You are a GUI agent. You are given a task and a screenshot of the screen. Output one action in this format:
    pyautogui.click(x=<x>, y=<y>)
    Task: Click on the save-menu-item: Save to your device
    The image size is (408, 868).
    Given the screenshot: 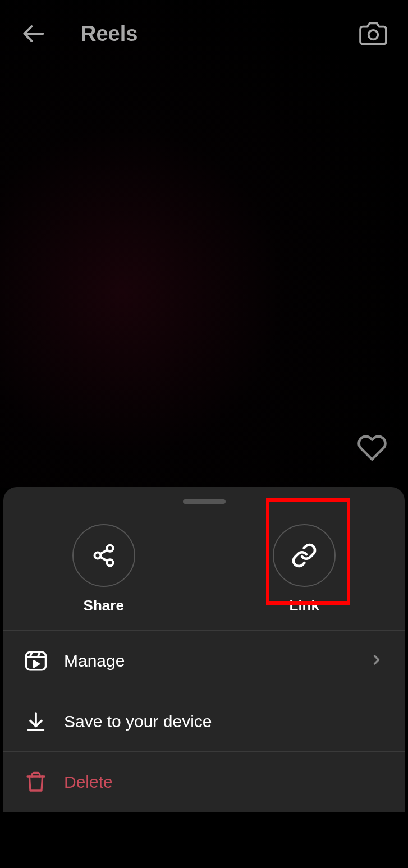 What is the action you would take?
    pyautogui.click(x=204, y=722)
    